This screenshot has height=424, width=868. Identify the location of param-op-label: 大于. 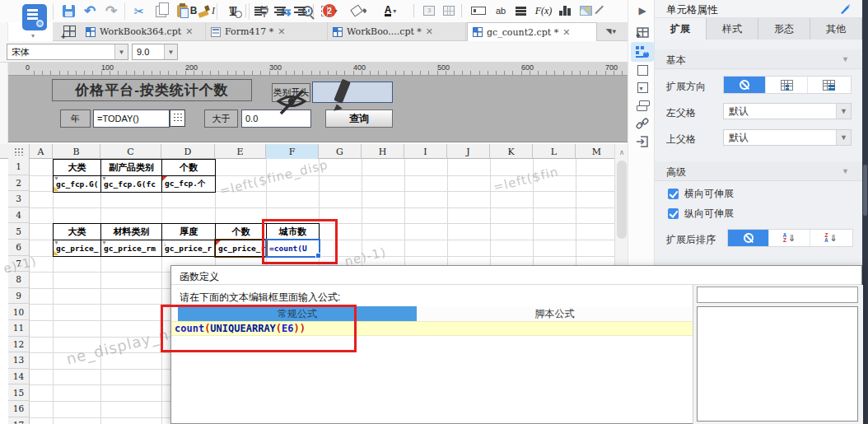
(221, 119).